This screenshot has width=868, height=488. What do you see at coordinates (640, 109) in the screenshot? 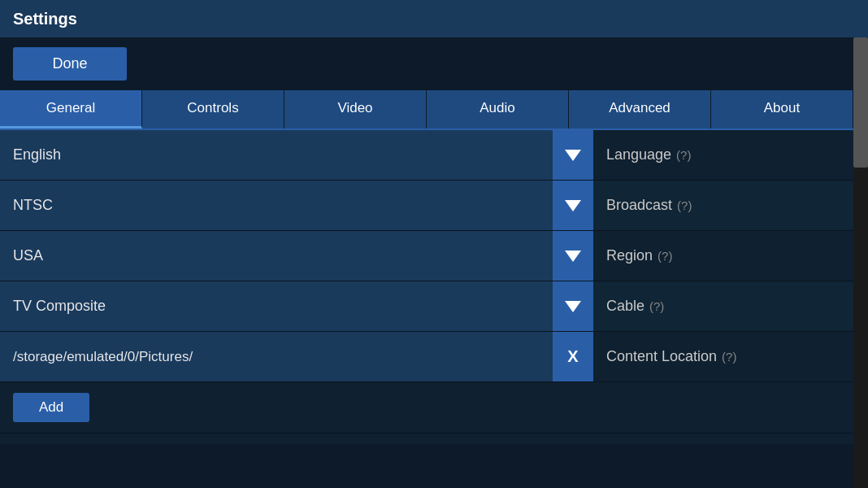
I see `tab-advanced: Advanced` at bounding box center [640, 109].